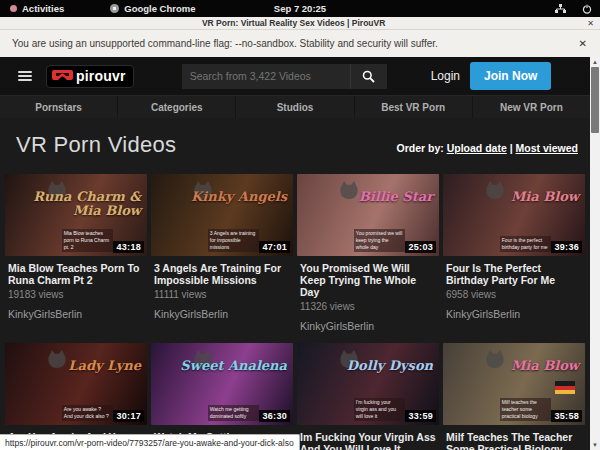 The height and width of the screenshot is (450, 600). I want to click on nav-item-categories: Categories, so click(177, 107).